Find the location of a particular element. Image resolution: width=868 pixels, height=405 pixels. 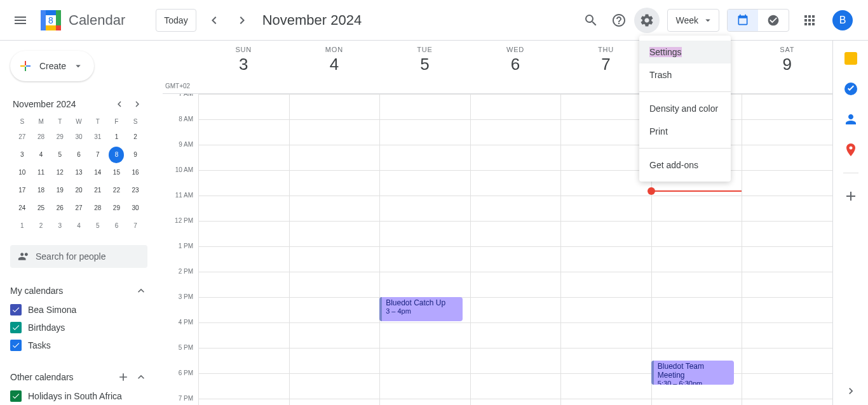

mini-day-cell: 15 is located at coordinates (116, 173).